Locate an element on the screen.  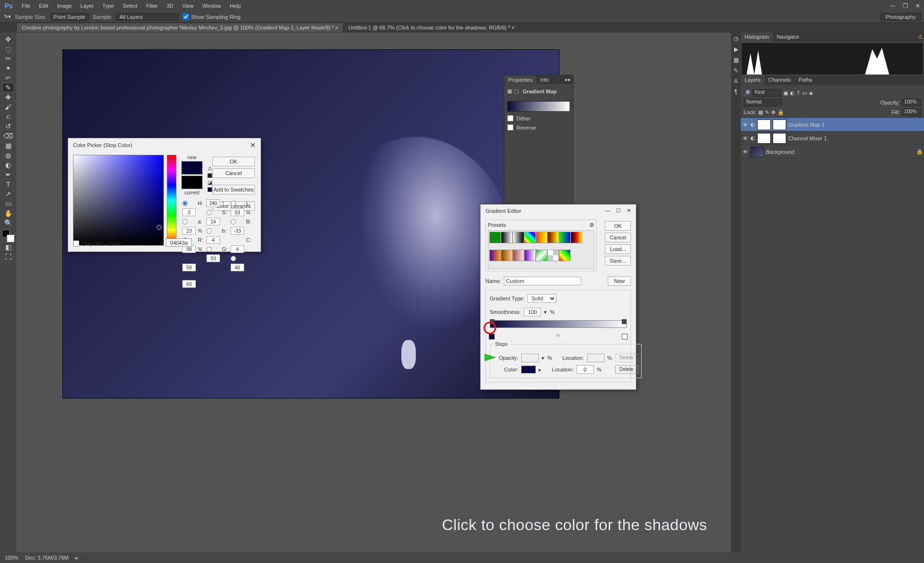
radio-s is located at coordinates (209, 213).